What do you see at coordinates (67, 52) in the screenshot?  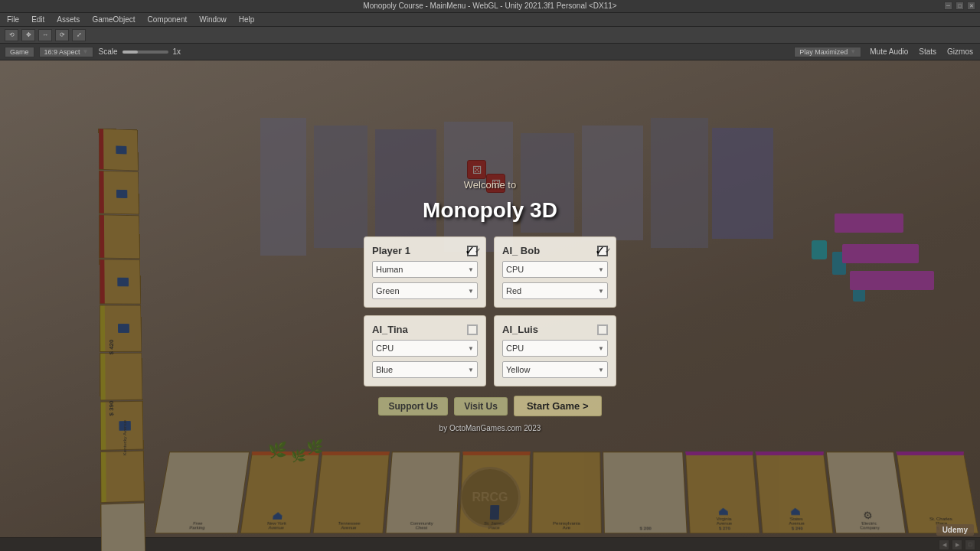 I see `aspect-dropdown: 16:9 Aspect ▼` at bounding box center [67, 52].